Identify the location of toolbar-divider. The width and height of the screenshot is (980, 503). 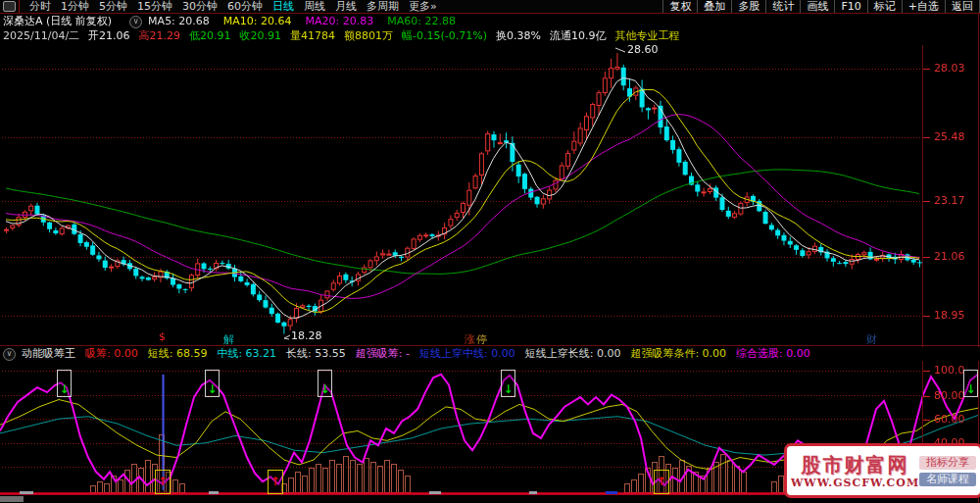
(20, 6).